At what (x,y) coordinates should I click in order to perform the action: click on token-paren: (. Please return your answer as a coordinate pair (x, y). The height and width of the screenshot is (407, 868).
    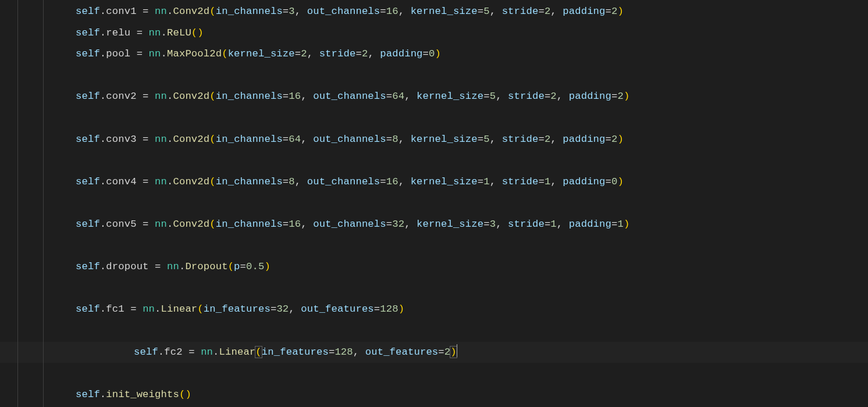
    Looking at the image, I should click on (212, 12).